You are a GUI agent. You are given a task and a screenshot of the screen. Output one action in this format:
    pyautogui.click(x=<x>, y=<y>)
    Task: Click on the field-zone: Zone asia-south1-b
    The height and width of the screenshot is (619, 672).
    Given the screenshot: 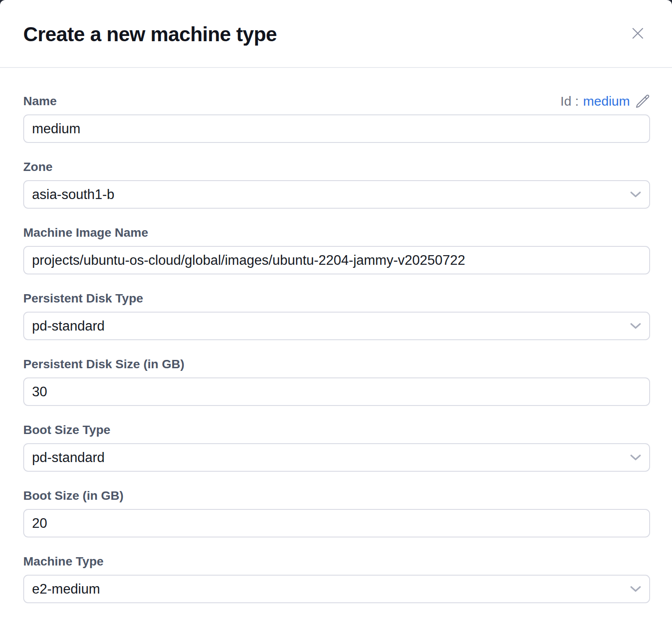 What is the action you would take?
    pyautogui.click(x=337, y=184)
    